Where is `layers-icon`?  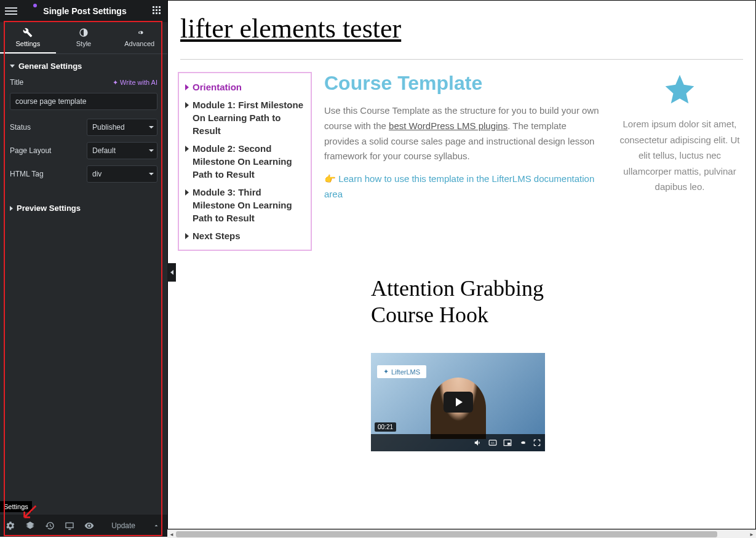
layers-icon is located at coordinates (30, 526).